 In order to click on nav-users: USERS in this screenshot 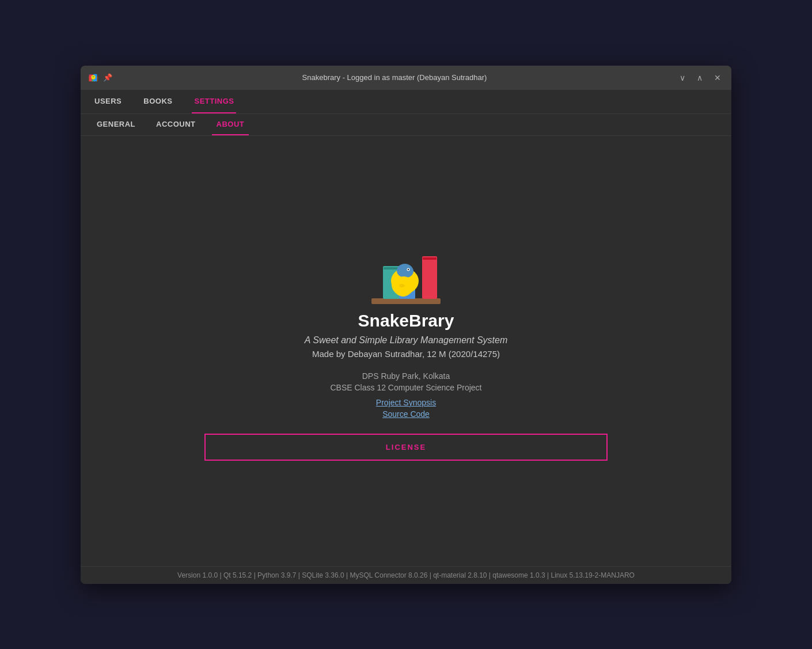, I will do `click(108, 101)`.